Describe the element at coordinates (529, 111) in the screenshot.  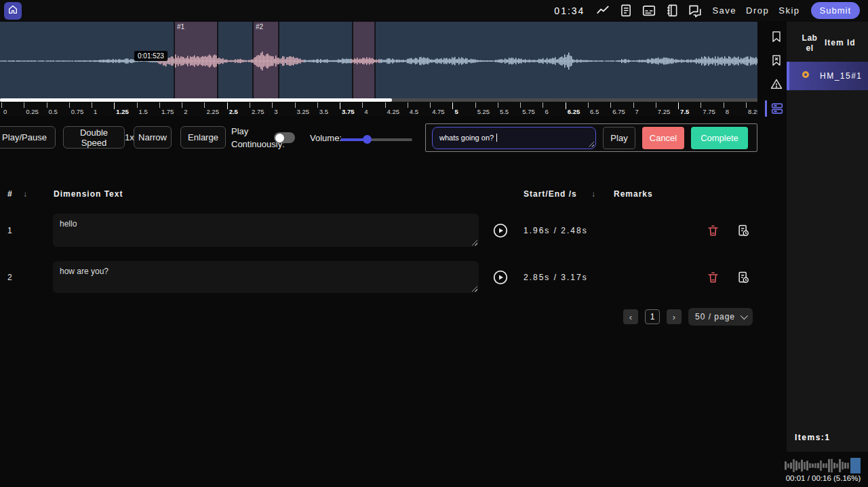
I see `ruler-tick-label: 5.75` at that location.